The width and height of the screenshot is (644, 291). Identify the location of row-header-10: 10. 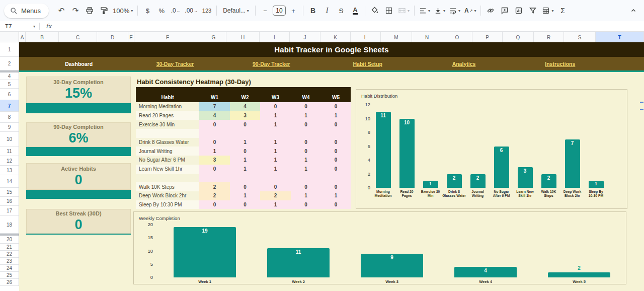
(10, 139).